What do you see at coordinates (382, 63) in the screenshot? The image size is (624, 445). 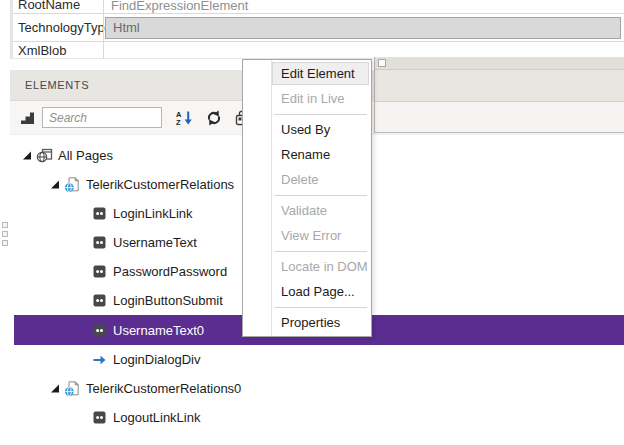 I see `grid-corner-box` at bounding box center [382, 63].